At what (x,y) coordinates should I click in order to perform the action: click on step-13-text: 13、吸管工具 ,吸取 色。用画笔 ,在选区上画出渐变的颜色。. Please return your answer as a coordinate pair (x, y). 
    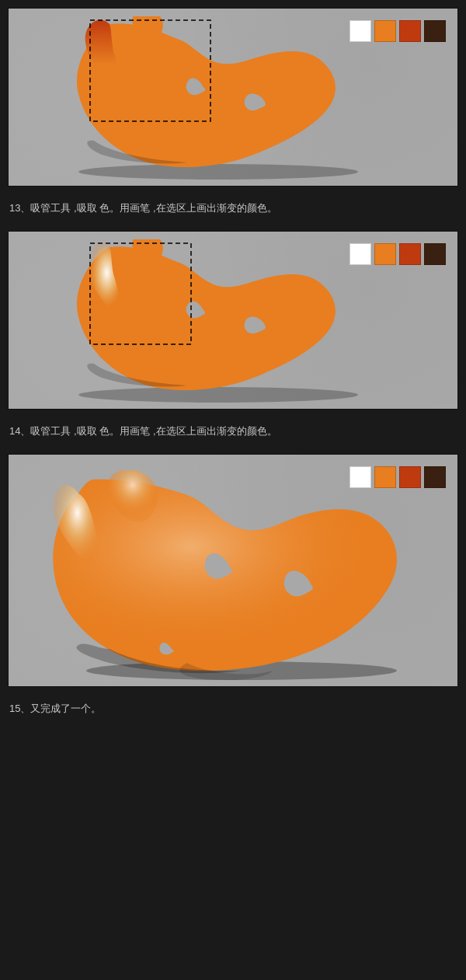
    Looking at the image, I should click on (143, 208).